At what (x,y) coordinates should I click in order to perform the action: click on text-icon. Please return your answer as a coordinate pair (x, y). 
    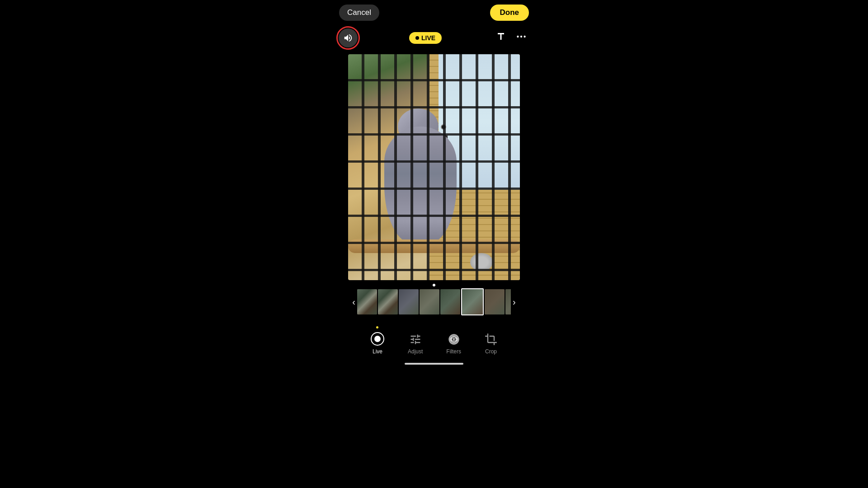
    Looking at the image, I should click on (501, 37).